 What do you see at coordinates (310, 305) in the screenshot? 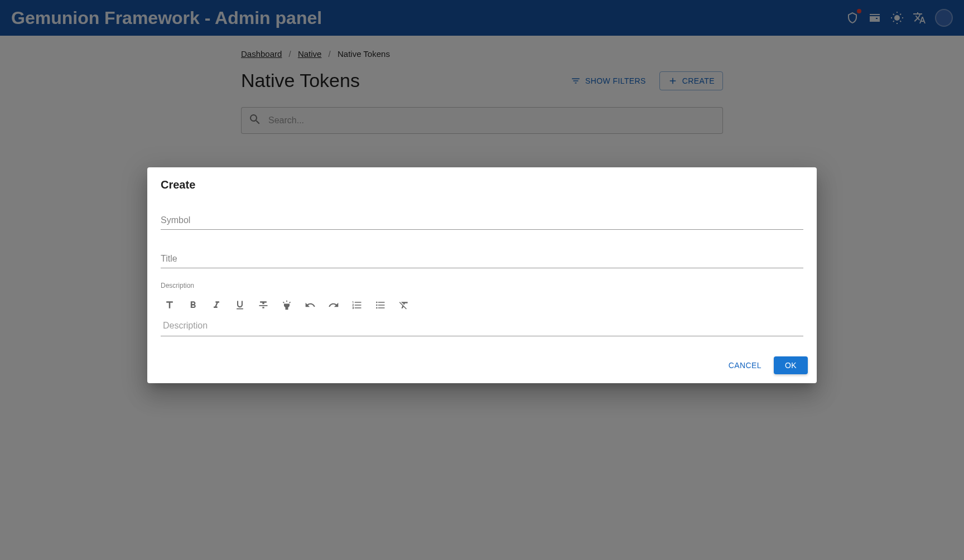
I see `editor-undo-button` at bounding box center [310, 305].